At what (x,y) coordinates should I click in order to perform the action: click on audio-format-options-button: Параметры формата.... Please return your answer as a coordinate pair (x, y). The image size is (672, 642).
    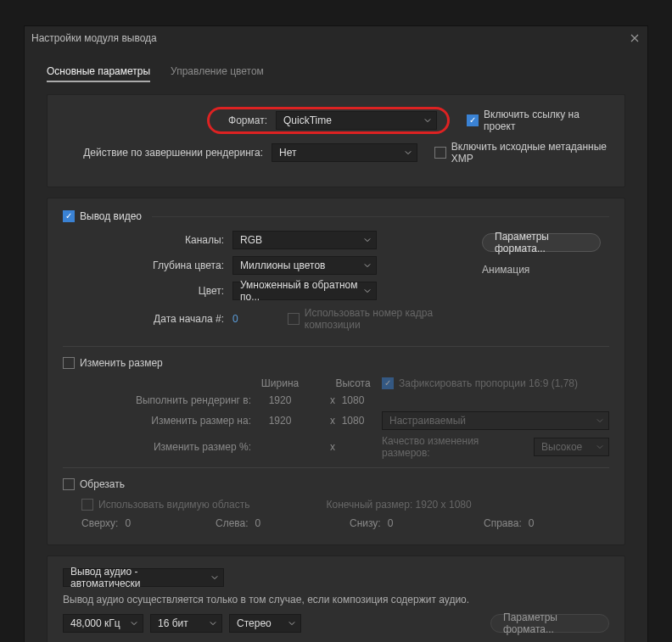
    Looking at the image, I should click on (550, 623).